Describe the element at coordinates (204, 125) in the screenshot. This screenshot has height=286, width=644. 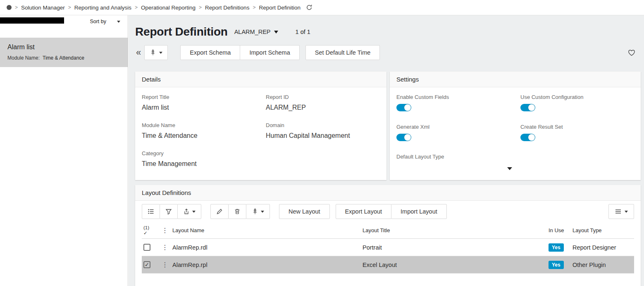
I see `field-label: Module Name` at that location.